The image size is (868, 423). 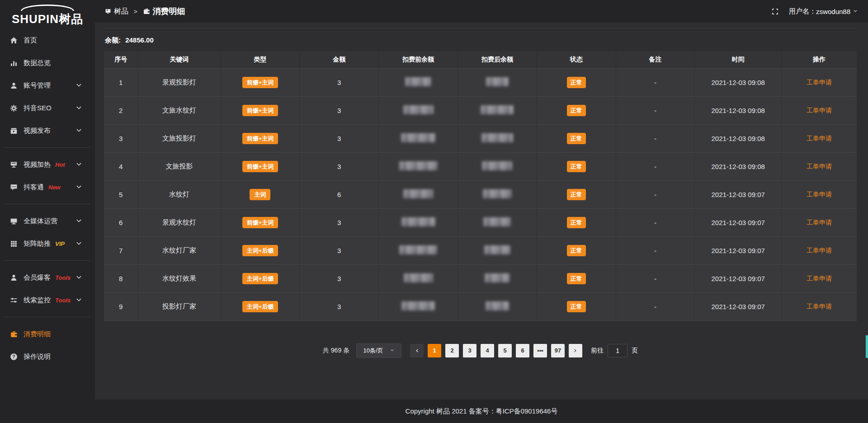 What do you see at coordinates (47, 108) in the screenshot?
I see `sidebar-item-douyin-seo: 抖音SEO` at bounding box center [47, 108].